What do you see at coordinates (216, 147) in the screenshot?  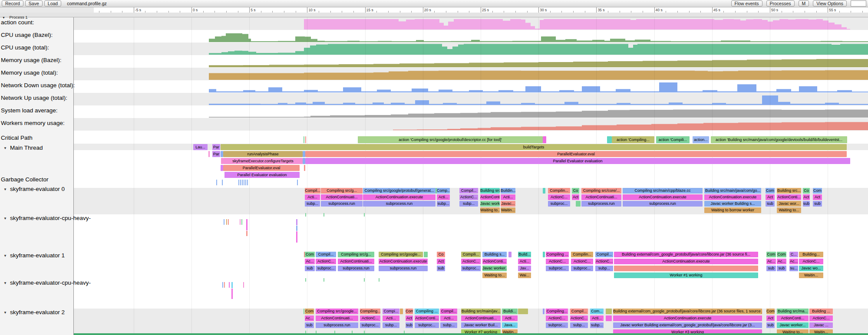 I see `trace-event-slice: Par` at bounding box center [216, 147].